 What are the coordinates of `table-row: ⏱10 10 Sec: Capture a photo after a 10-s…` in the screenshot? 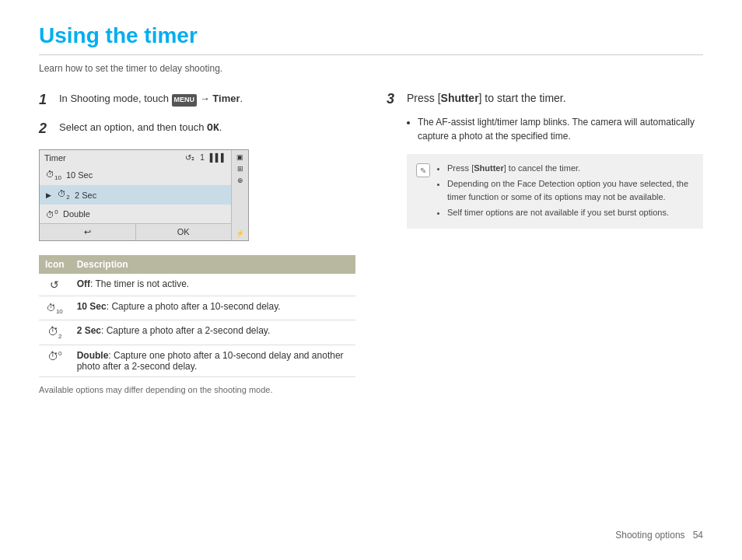 It's located at (198, 308).